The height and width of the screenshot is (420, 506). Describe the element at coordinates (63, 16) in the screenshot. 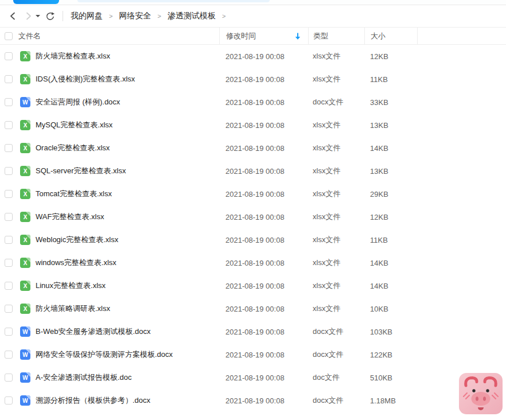

I see `toolbar-divider` at that location.